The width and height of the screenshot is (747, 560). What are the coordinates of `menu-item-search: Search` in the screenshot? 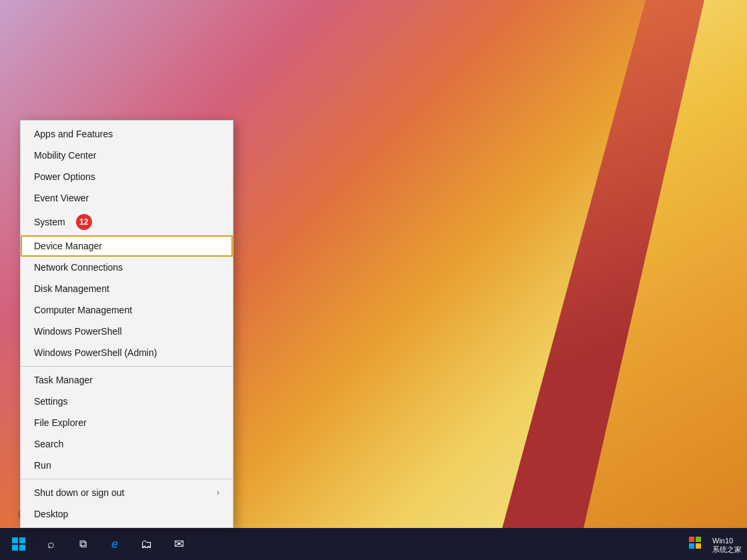 It's located at (127, 444).